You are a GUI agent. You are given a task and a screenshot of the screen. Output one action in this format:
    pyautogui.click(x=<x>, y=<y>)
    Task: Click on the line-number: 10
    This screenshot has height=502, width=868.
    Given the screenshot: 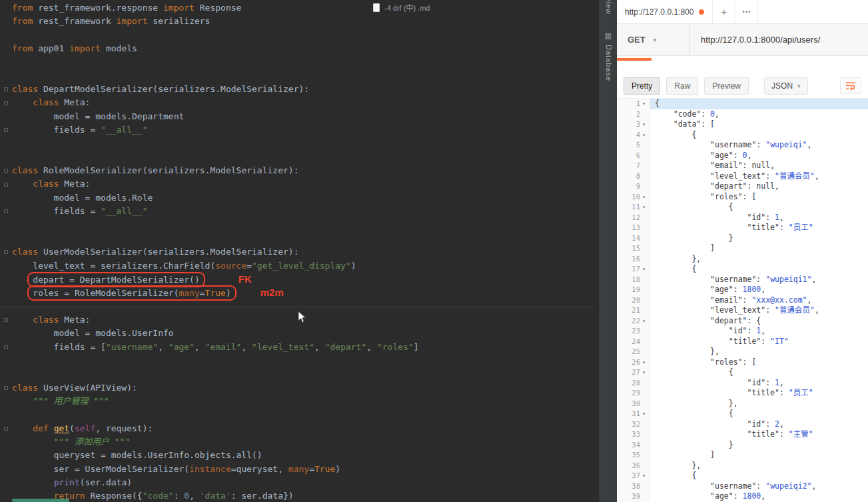 What is the action you would take?
    pyautogui.click(x=630, y=197)
    